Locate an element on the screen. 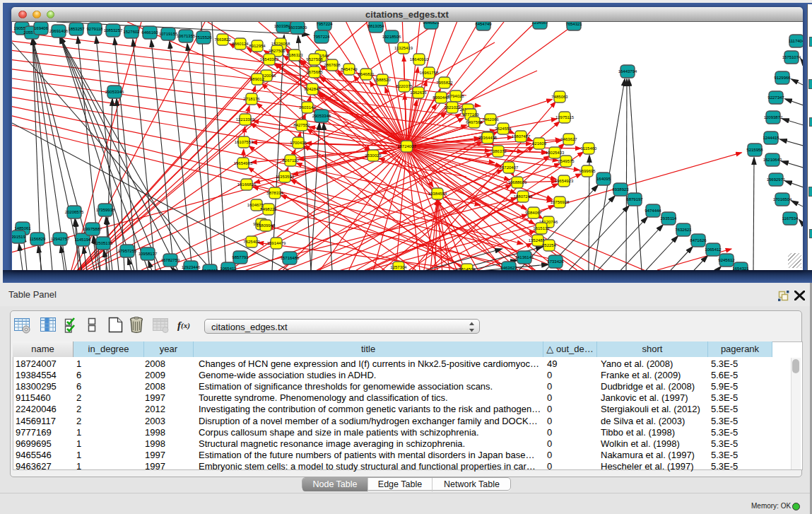 The height and width of the screenshot is (514, 812). svg-text: 17359938 is located at coordinates (106, 210).